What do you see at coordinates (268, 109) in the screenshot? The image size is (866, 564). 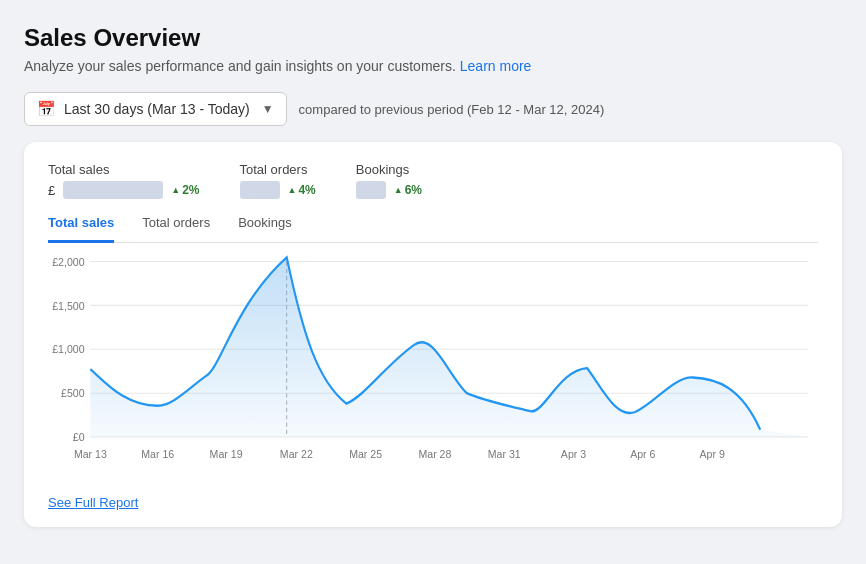 I see `chevron-down-icon: ▼` at bounding box center [268, 109].